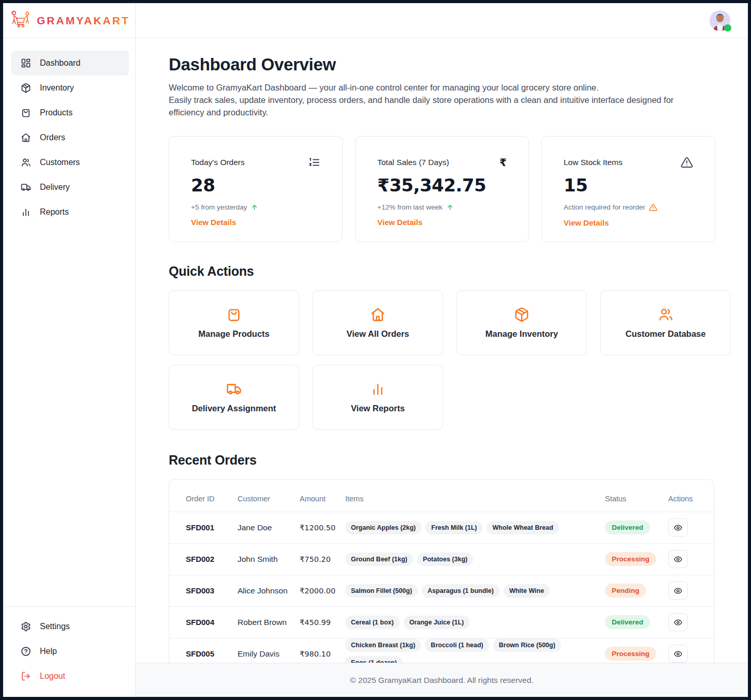  I want to click on dashboard-grid-icon, so click(26, 63).